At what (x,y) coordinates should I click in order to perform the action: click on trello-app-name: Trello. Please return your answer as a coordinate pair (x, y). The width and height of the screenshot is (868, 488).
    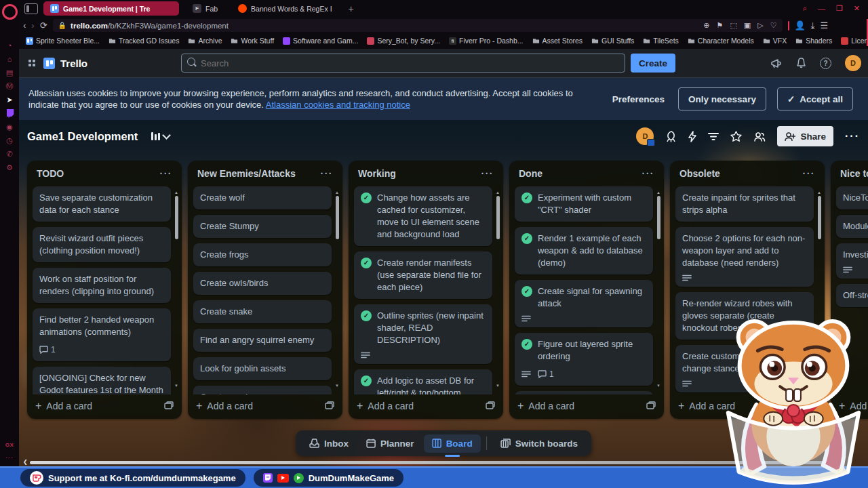
    Looking at the image, I should click on (74, 64).